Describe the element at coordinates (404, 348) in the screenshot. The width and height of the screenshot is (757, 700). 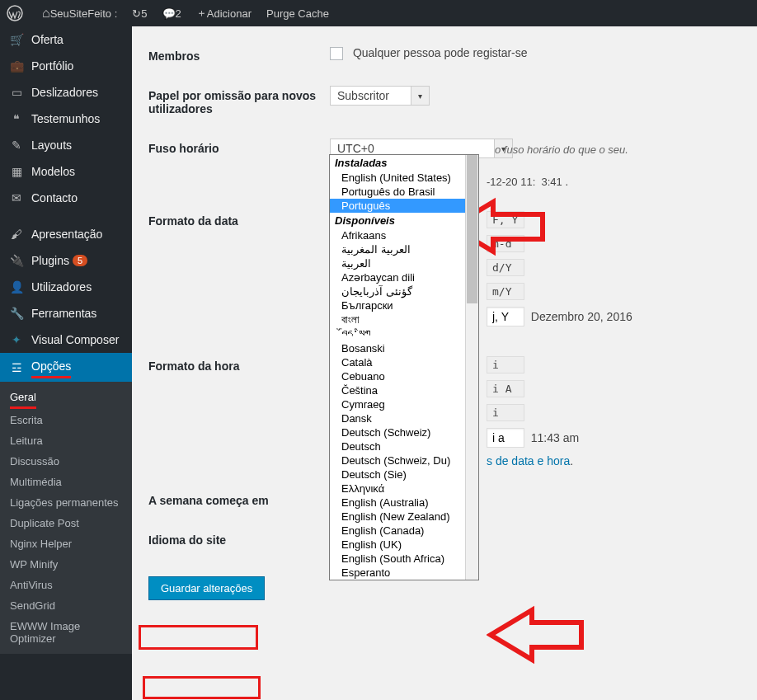
I see `lang-option: Bosanski` at that location.